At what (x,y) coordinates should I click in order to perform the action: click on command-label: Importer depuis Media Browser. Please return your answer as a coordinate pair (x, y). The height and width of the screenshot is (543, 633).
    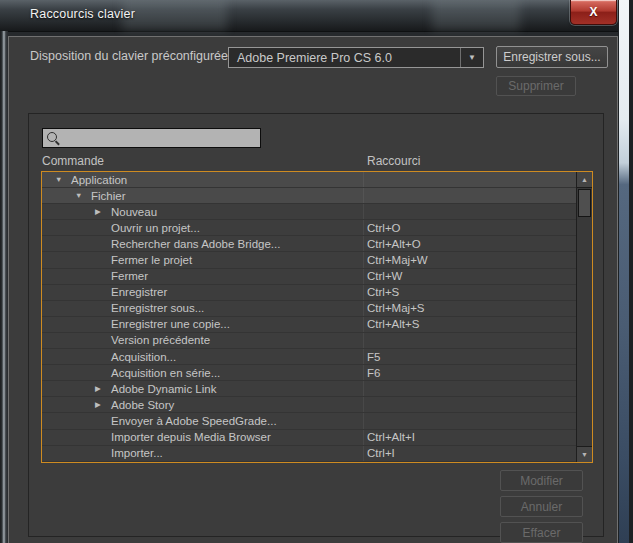
    Looking at the image, I should click on (191, 437).